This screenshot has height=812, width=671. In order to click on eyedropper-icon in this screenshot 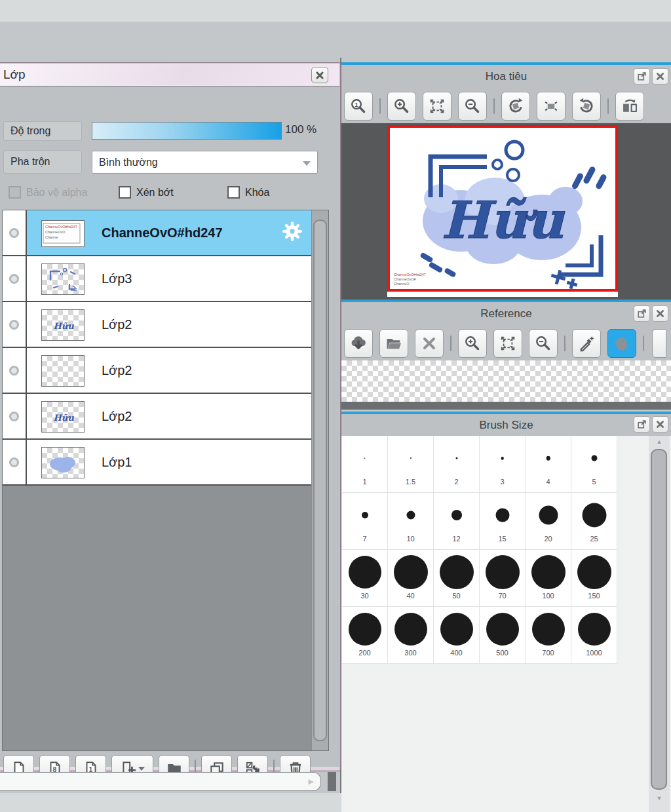, I will do `click(586, 343)`.